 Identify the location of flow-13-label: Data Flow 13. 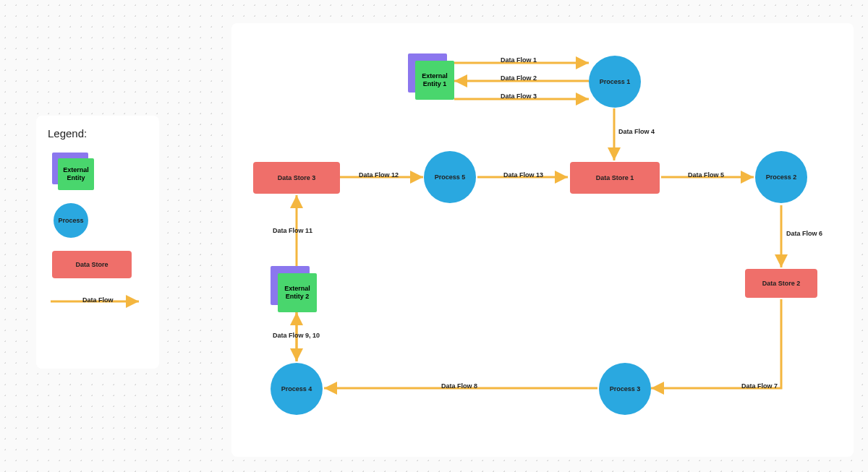
(524, 175).